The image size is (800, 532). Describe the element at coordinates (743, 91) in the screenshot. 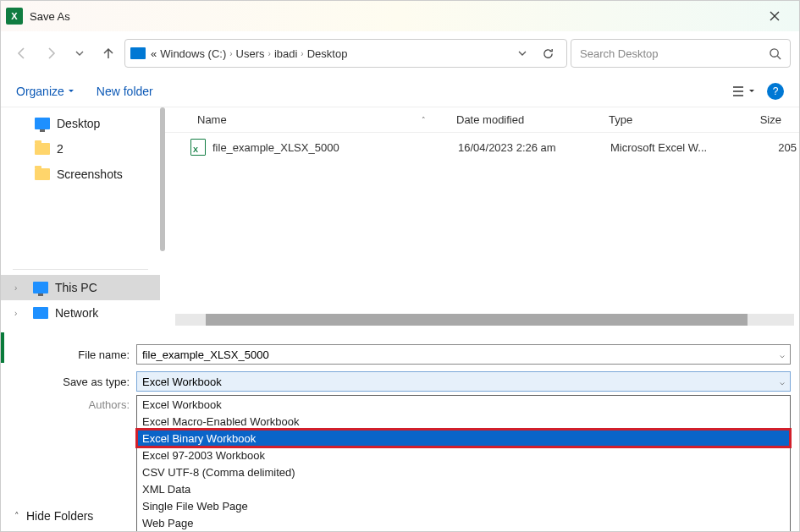

I see `view-options-button` at that location.